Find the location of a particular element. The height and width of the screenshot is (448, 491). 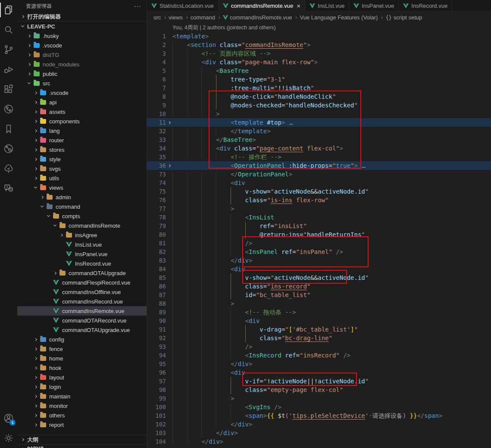

panel-header: 时间线 is located at coordinates (82, 446).